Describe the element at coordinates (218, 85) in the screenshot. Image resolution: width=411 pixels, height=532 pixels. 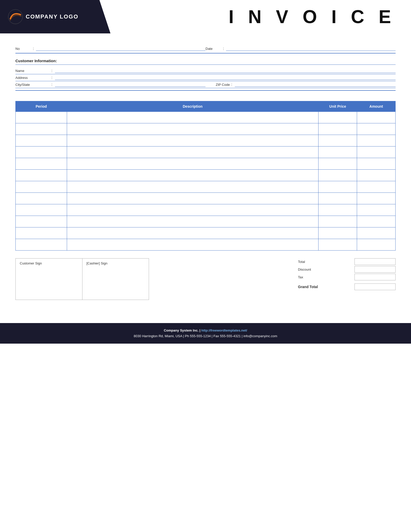
I see `zip-label: ZIP Code` at that location.